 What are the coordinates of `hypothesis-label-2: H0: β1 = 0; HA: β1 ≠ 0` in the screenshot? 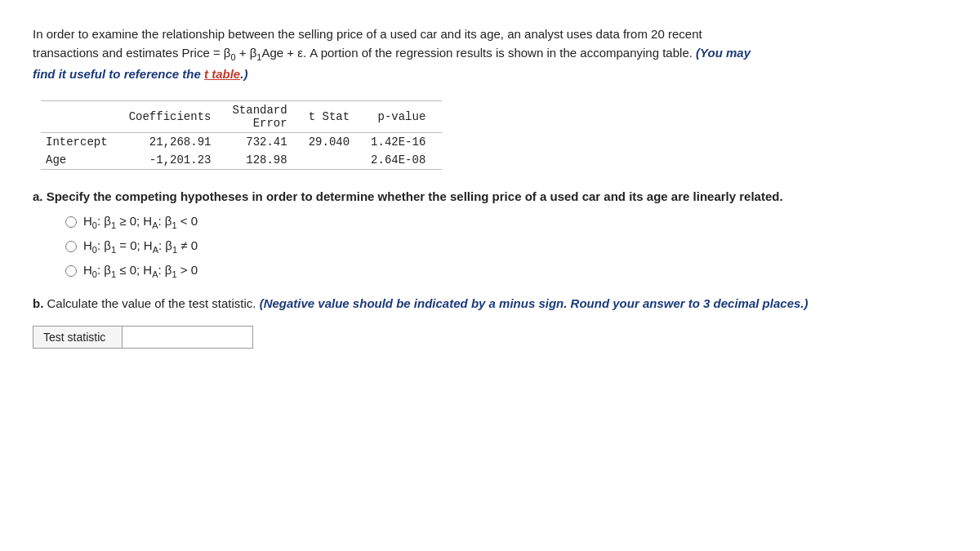 It's located at (140, 247).